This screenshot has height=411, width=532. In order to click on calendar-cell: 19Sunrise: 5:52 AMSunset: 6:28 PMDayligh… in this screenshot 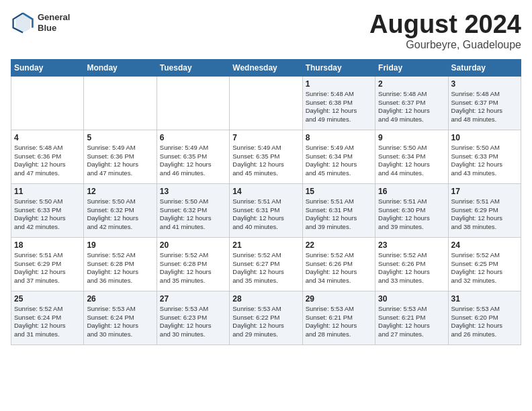, I will do `click(120, 264)`.